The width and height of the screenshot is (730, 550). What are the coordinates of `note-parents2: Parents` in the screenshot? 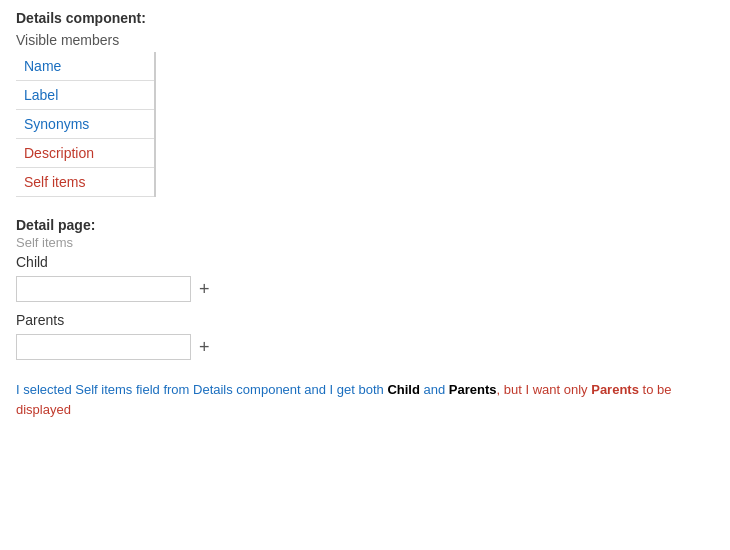 It's located at (615, 390).